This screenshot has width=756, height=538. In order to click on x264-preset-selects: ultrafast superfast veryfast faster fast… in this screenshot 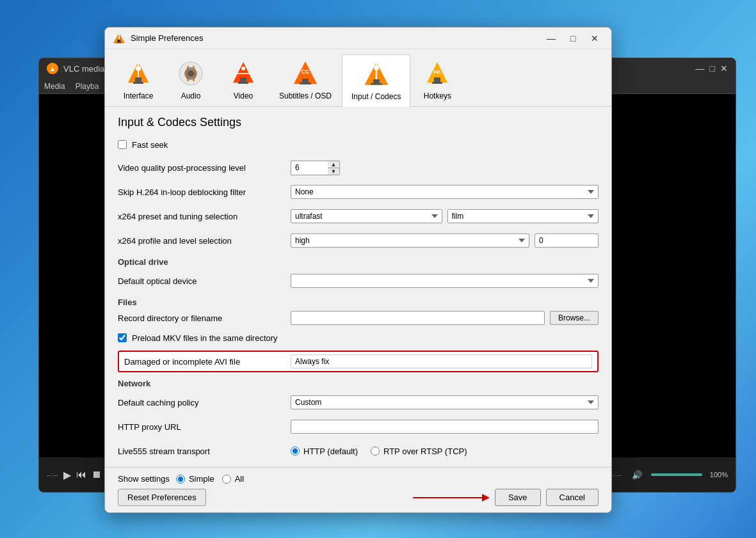, I will do `click(444, 216)`.